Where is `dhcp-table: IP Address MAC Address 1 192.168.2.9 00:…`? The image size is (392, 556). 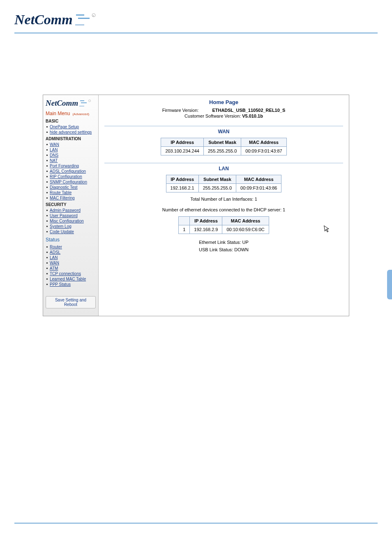 dhcp-table: IP Address MAC Address 1 192.168.2.9 00:… is located at coordinates (224, 225).